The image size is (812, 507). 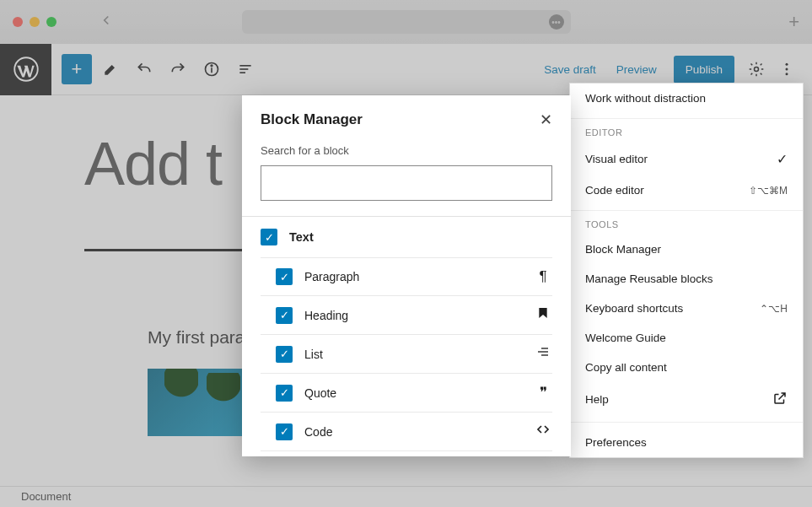 What do you see at coordinates (144, 69) in the screenshot?
I see `undo-button` at bounding box center [144, 69].